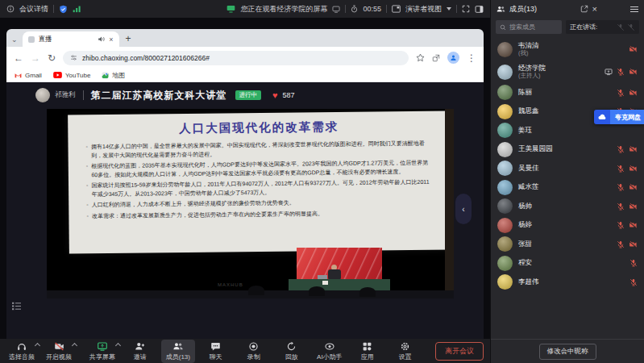 This screenshot has width=644, height=363. What do you see at coordinates (289, 95) in the screenshot?
I see `like-count: 587` at bounding box center [289, 95].